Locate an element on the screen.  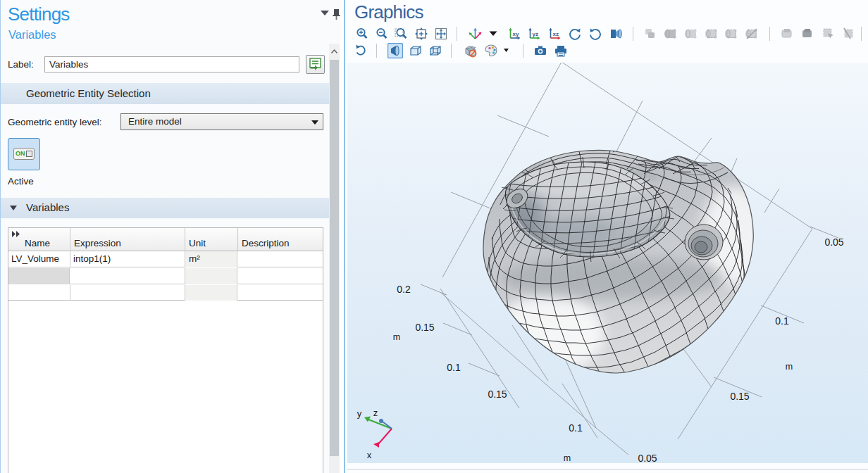
svg-text: 0.2 is located at coordinates (404, 289).